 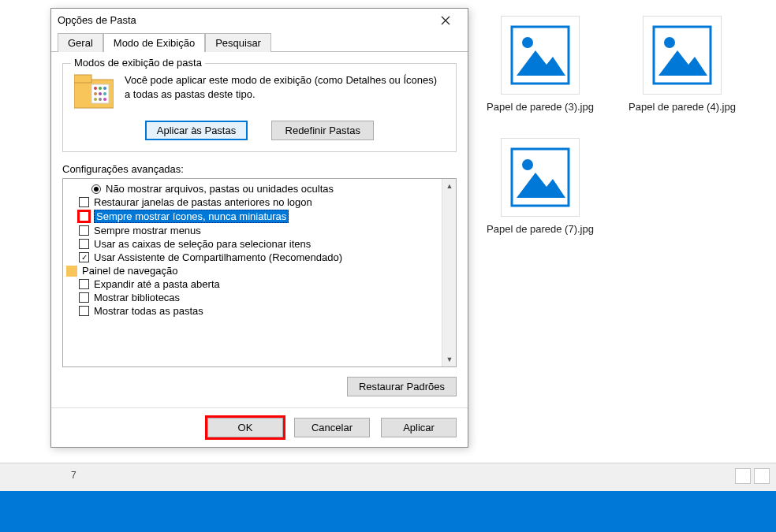 I want to click on file-label: Papel de parede (4).jpg, so click(x=682, y=107).